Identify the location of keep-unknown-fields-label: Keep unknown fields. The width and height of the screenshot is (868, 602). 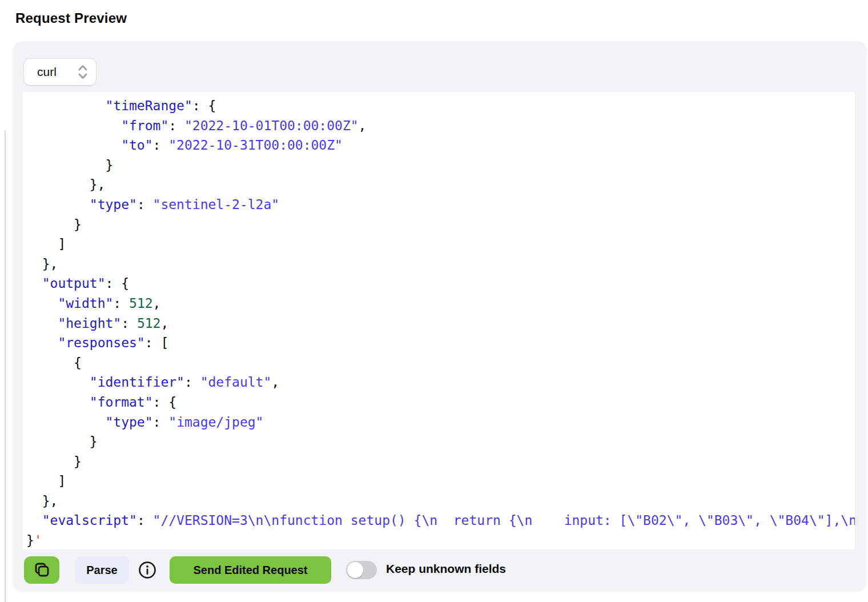
(446, 569).